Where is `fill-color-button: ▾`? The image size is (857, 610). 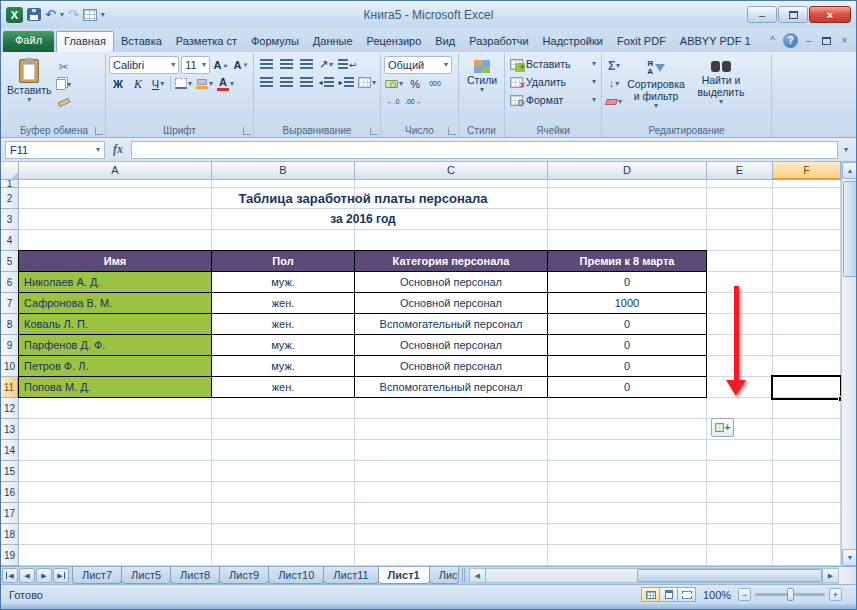
fill-color-button: ▾ is located at coordinates (204, 84).